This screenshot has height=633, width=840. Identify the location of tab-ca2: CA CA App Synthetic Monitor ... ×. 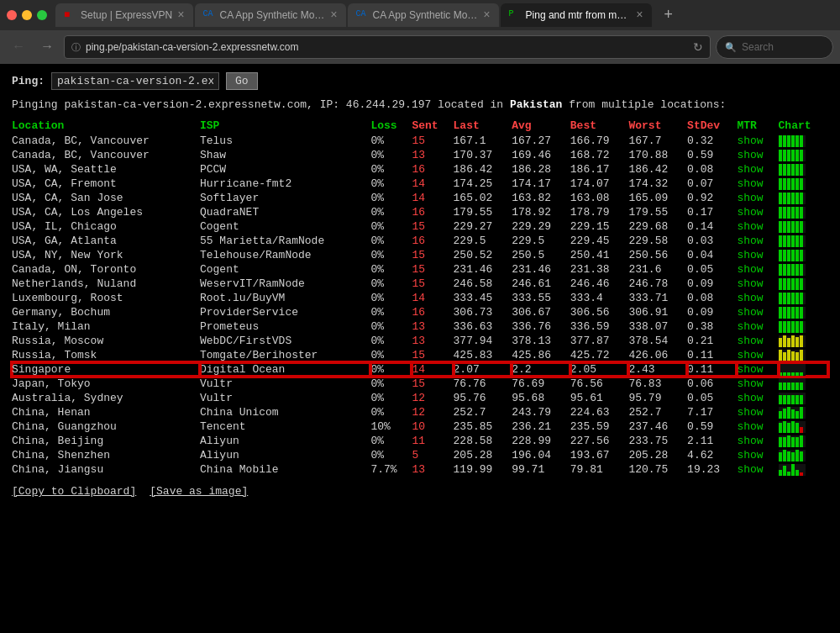
(423, 15).